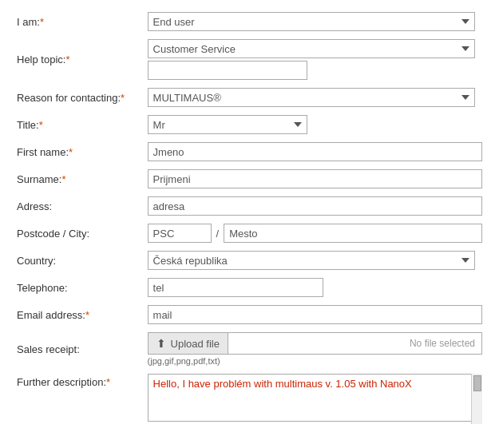 This screenshot has width=499, height=448. What do you see at coordinates (77, 315) in the screenshot?
I see `email-label: Email address:*` at bounding box center [77, 315].